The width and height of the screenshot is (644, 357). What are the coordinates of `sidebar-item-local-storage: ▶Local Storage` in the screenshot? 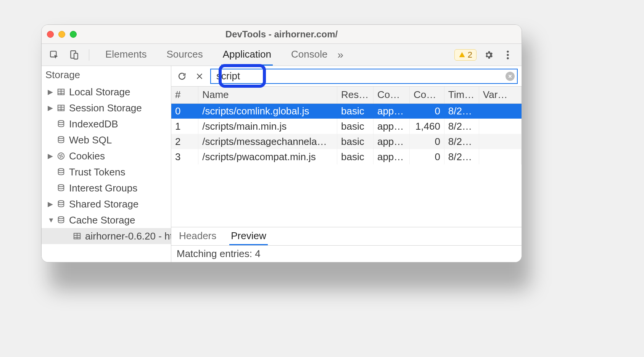 It's located at (106, 92).